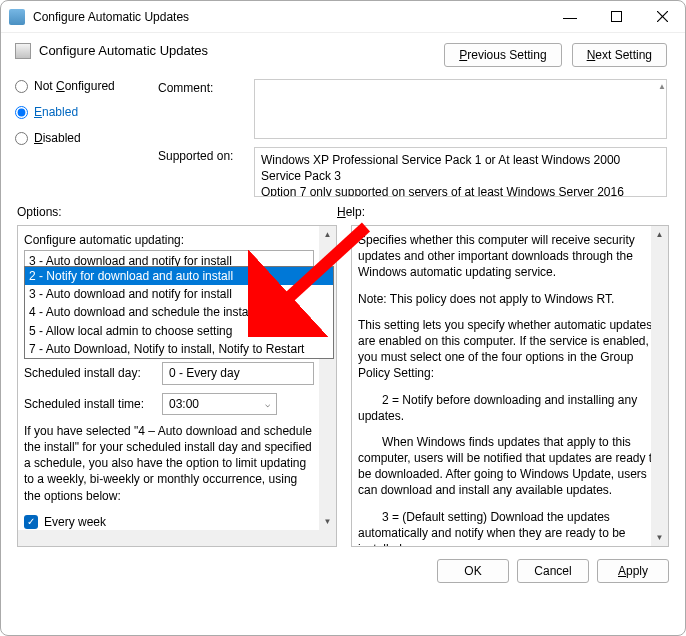 The height and width of the screenshot is (636, 686). Describe the element at coordinates (76, 86) in the screenshot. I see `radio-not-configured: Not Configured` at that location.